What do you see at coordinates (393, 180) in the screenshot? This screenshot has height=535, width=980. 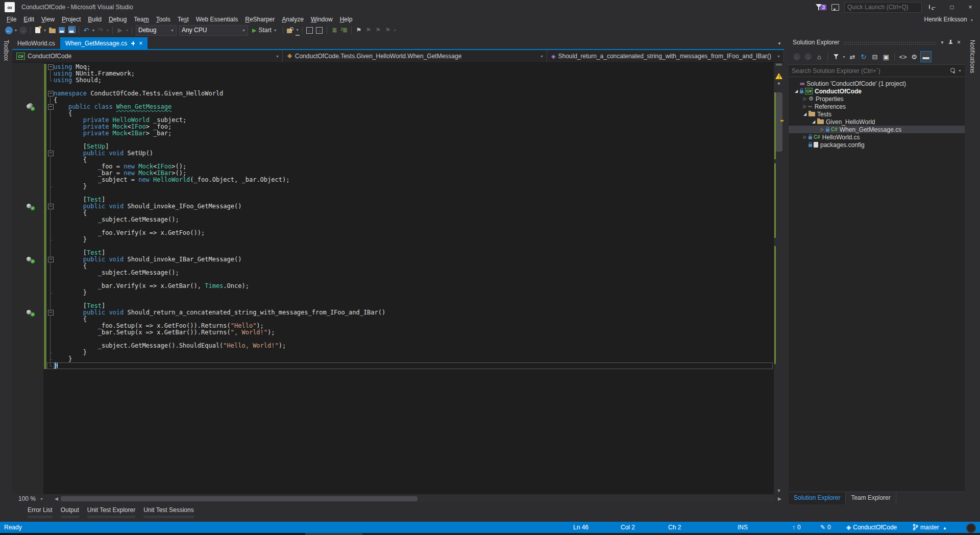 I see `code-line: _subject = new HelloWorld(_foo.Object, _…` at bounding box center [393, 180].